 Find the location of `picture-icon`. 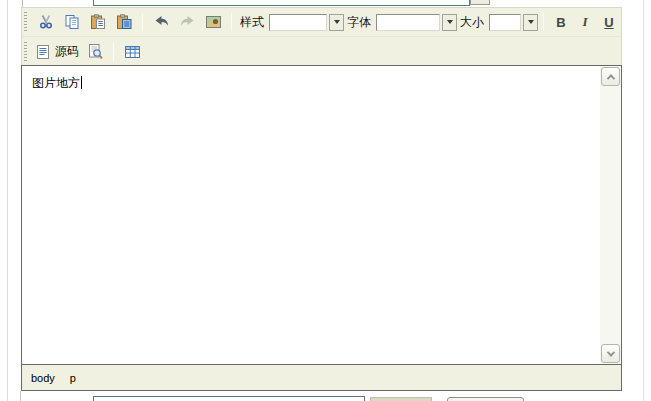

picture-icon is located at coordinates (214, 22).